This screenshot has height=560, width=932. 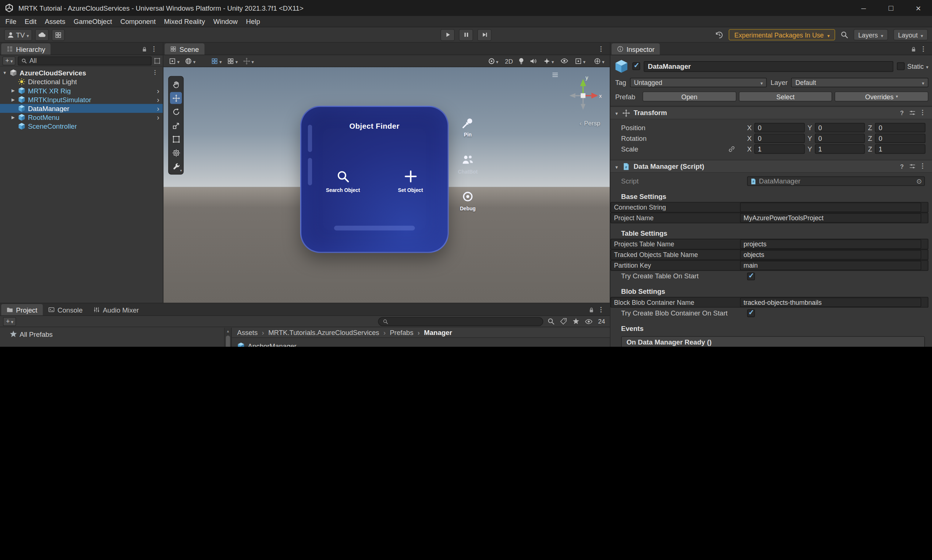 I want to click on hierarchy-item: DataManager, so click(x=82, y=109).